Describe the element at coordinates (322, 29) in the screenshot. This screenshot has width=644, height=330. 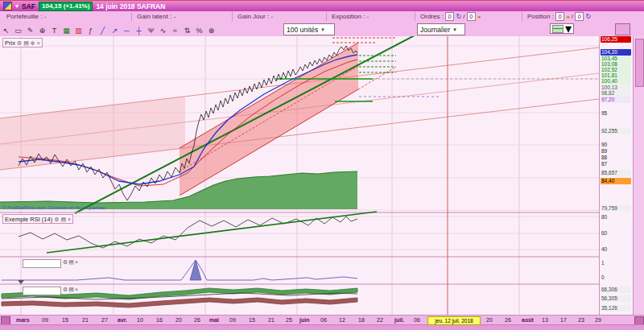
I see `chart-toolbar: ↖▭✎⊕T▦▥ƒ╱↗─┼Ψ∿≈⇅%⊗ 100 unités ▾ Journali…` at that location.